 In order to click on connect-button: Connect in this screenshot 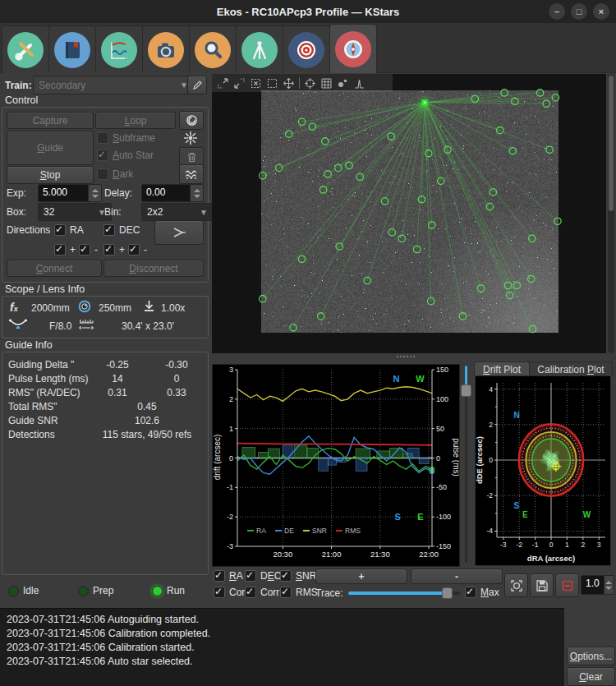, I will do `click(54, 268)`.